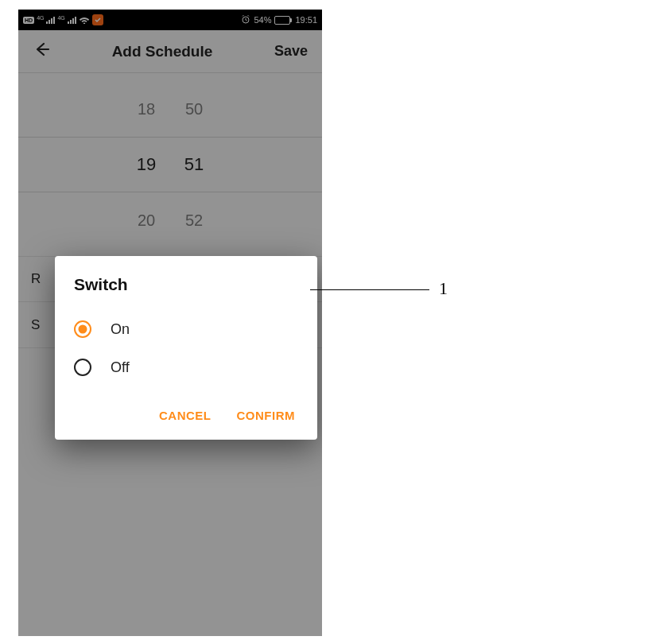 The height and width of the screenshot is (644, 652). I want to click on cancel-button: CANCEL, so click(185, 415).